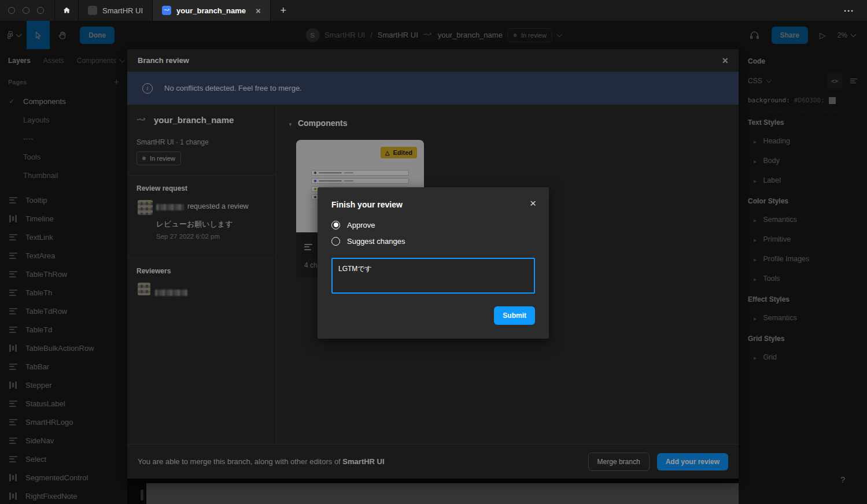  I want to click on minimize-window-button, so click(26, 10).